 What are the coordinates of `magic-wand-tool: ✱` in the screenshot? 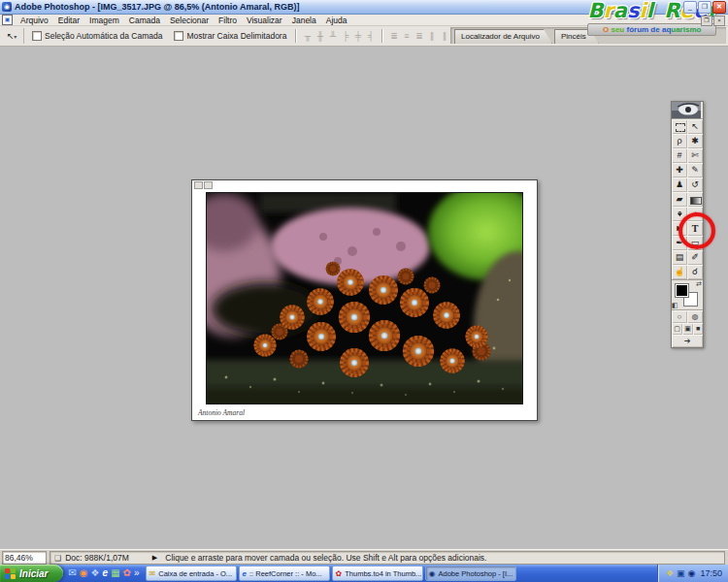 It's located at (695, 142).